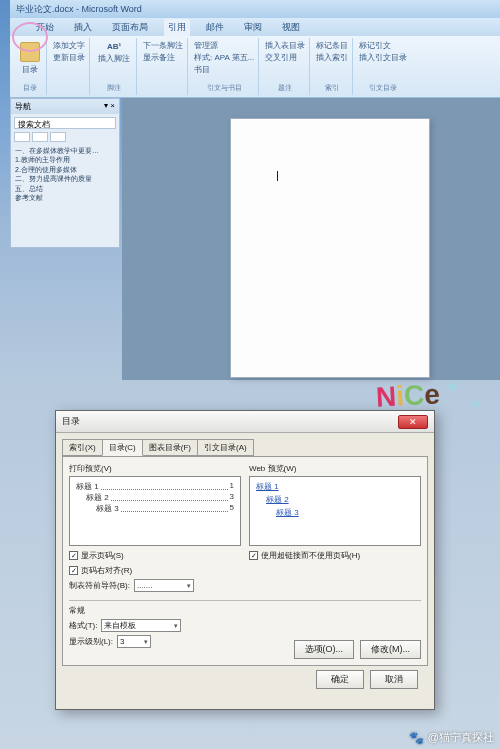  Describe the element at coordinates (30, 52) in the screenshot. I see `toc-icon` at that location.